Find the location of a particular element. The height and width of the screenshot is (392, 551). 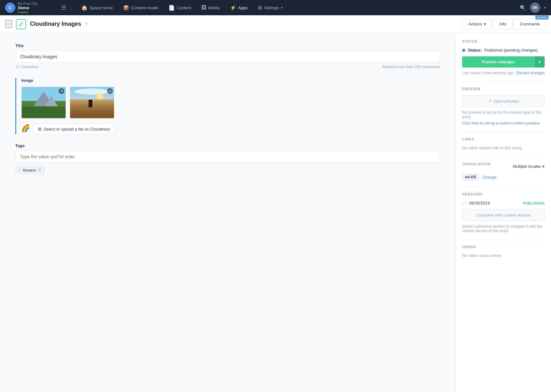

tag-label: flowers is located at coordinates (29, 170).